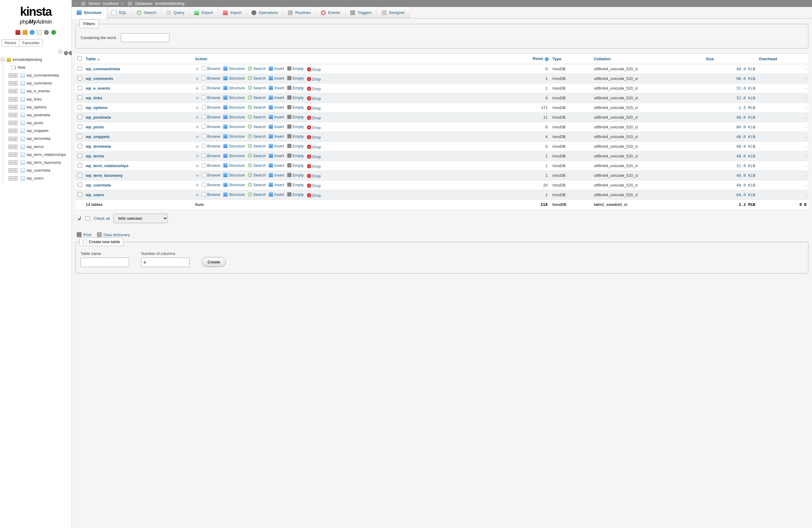  I want to click on logout-icon, so click(25, 32).